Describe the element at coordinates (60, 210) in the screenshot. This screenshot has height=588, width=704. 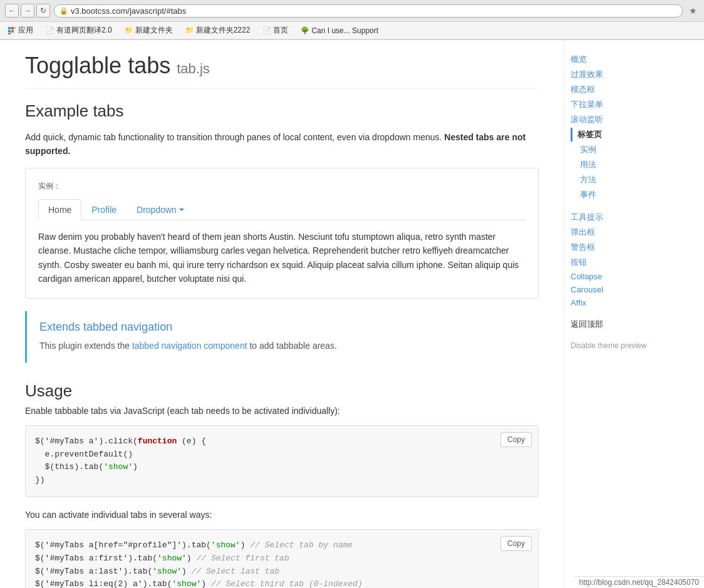
I see `tab-home: Home` at that location.